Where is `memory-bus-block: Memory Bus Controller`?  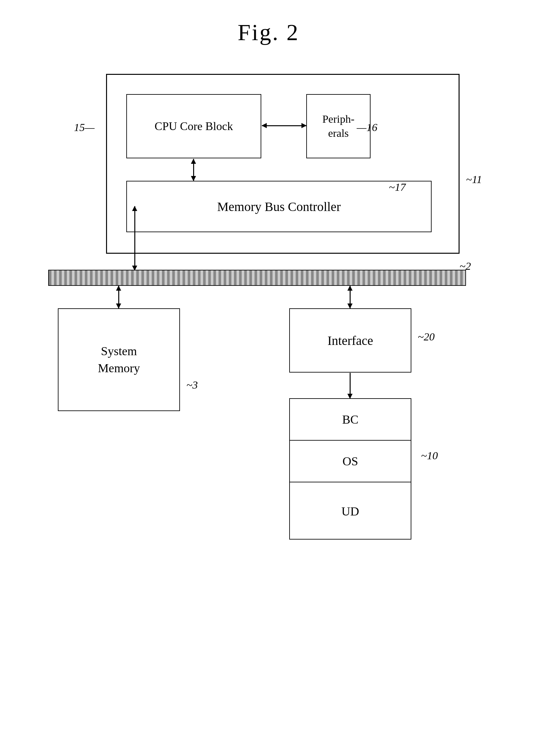 memory-bus-block: Memory Bus Controller is located at coordinates (279, 207).